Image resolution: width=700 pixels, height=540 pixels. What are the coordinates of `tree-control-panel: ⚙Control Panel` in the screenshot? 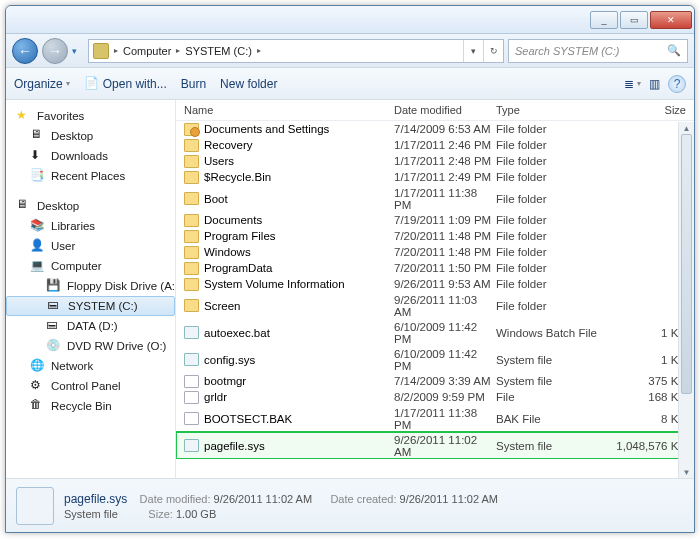 It's located at (90, 386).